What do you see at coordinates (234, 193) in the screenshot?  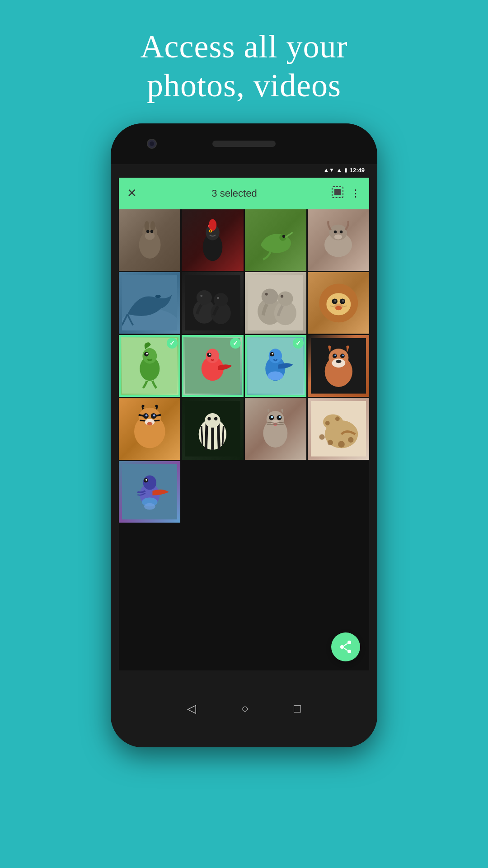 I see `selected-count-label: 3 selected` at bounding box center [234, 193].